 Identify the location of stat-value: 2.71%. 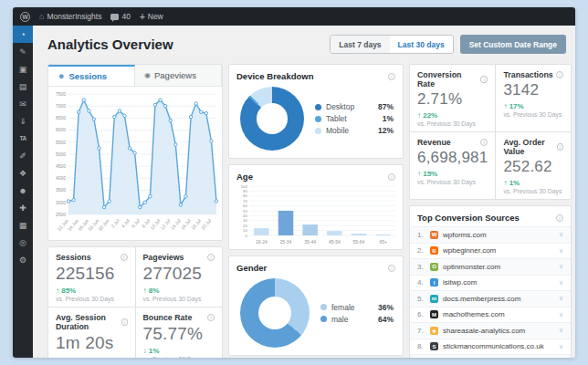
(453, 99).